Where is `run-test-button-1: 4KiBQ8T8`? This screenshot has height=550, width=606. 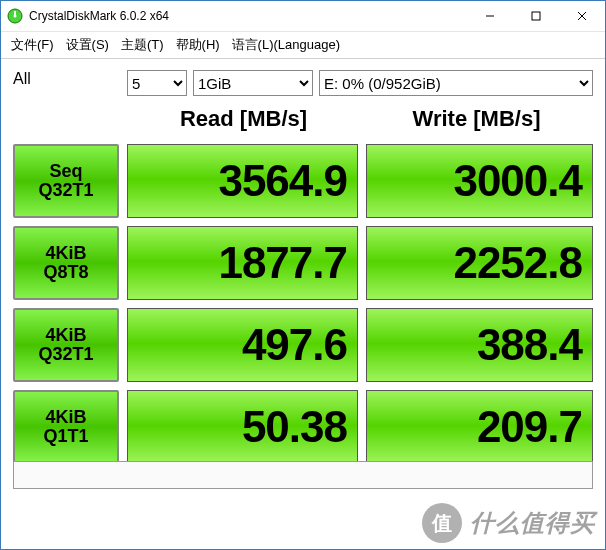 run-test-button-1: 4KiBQ8T8 is located at coordinates (66, 263).